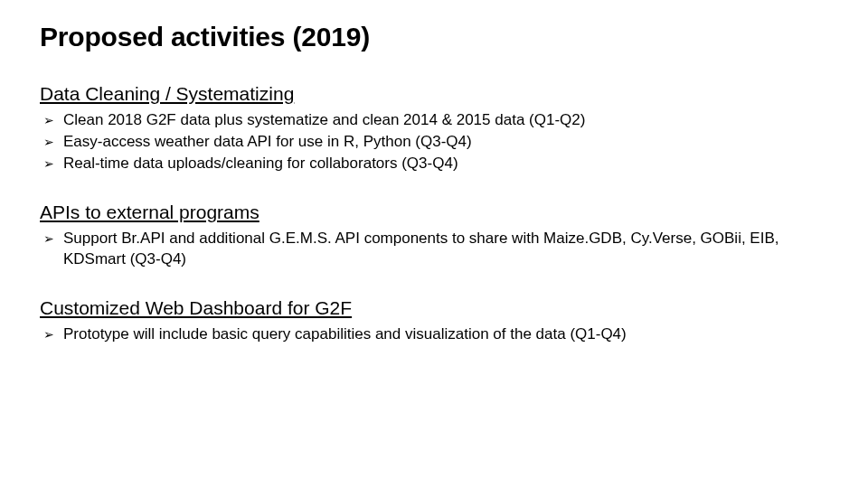 The height and width of the screenshot is (488, 868). I want to click on list-item: ➢ Real-time data uploads/cleaning for co…, so click(436, 164).